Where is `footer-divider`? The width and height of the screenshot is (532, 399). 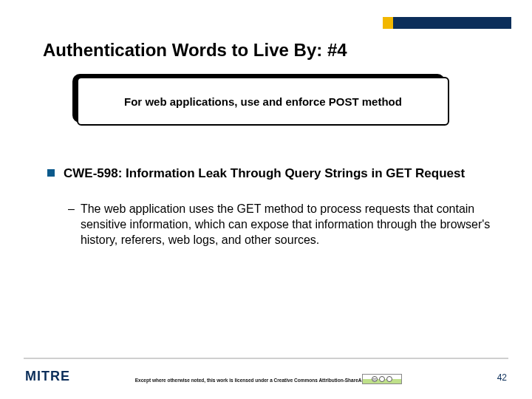 footer-divider is located at coordinates (266, 358).